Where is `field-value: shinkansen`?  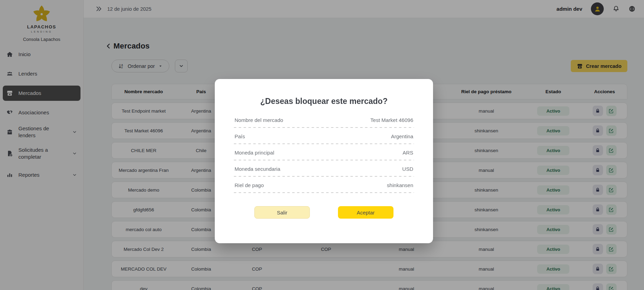 field-value: shinkansen is located at coordinates (400, 185).